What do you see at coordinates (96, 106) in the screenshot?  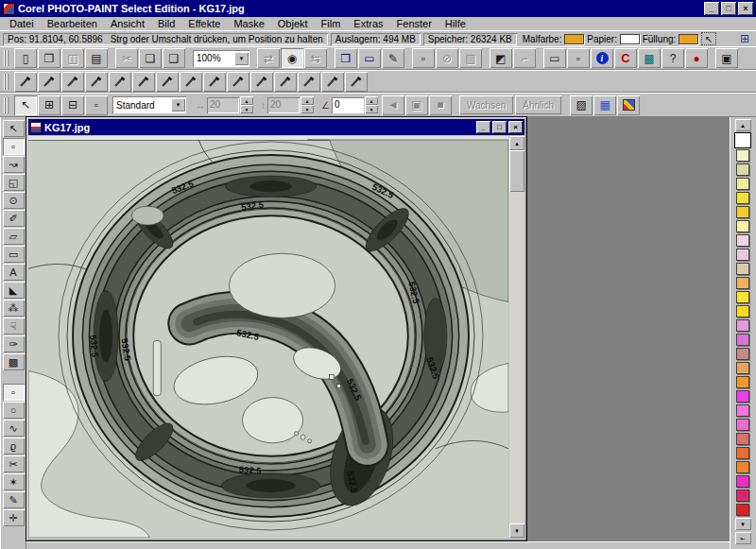 I see `select-all-button: ▫` at bounding box center [96, 106].